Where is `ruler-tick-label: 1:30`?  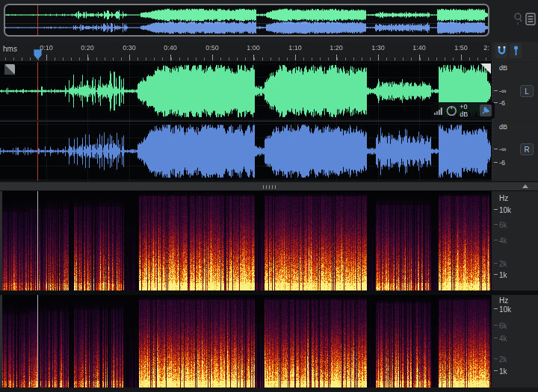 ruler-tick-label: 1:30 is located at coordinates (378, 48).